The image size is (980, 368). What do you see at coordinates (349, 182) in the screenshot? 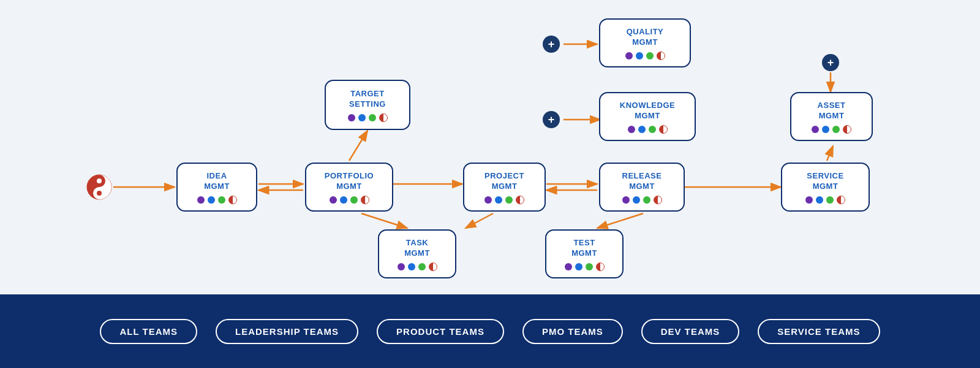
I see `portfolio-mgmt-label: PORTFOLIOMGMT` at bounding box center [349, 182].